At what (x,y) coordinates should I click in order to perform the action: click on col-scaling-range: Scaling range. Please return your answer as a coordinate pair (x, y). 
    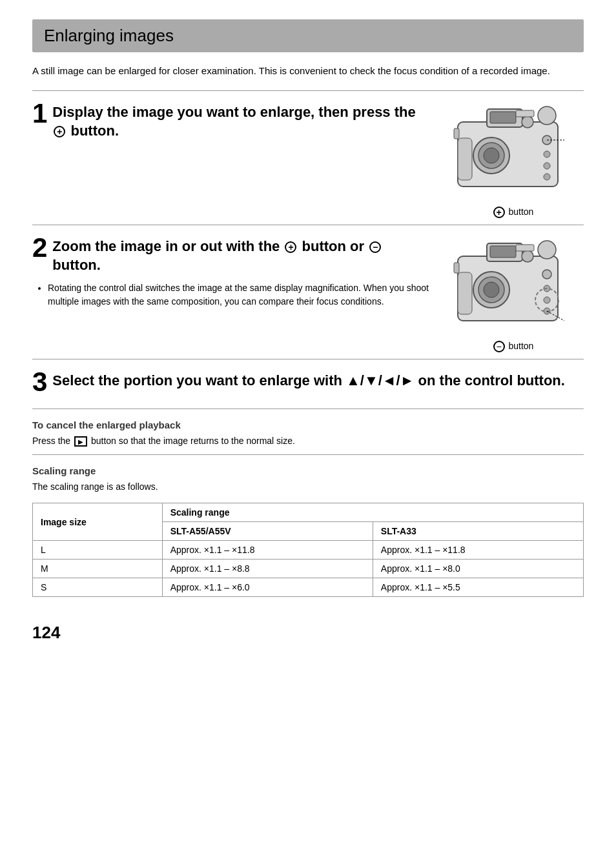
    Looking at the image, I should click on (373, 512).